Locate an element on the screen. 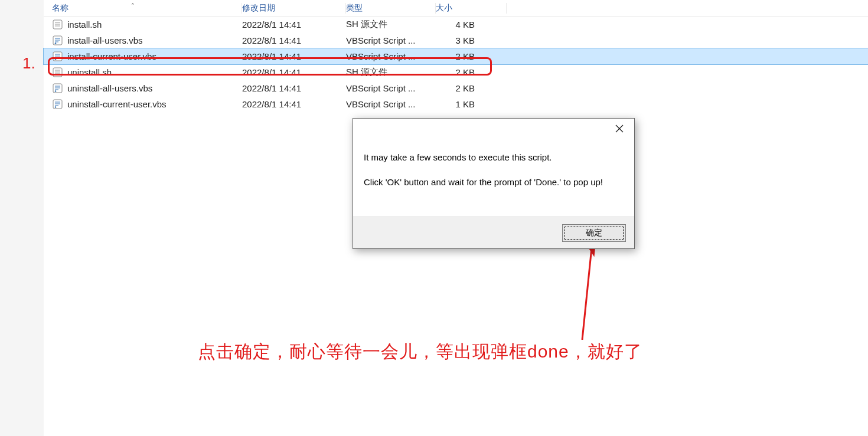 This screenshot has width=868, height=436. column-header-type-label: 类型 is located at coordinates (354, 8).